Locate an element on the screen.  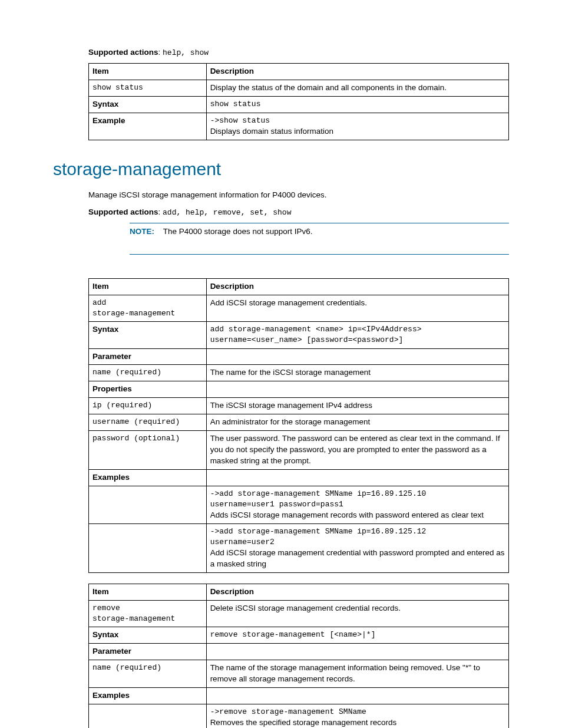
supported-actions-value: help, show is located at coordinates (186, 53).